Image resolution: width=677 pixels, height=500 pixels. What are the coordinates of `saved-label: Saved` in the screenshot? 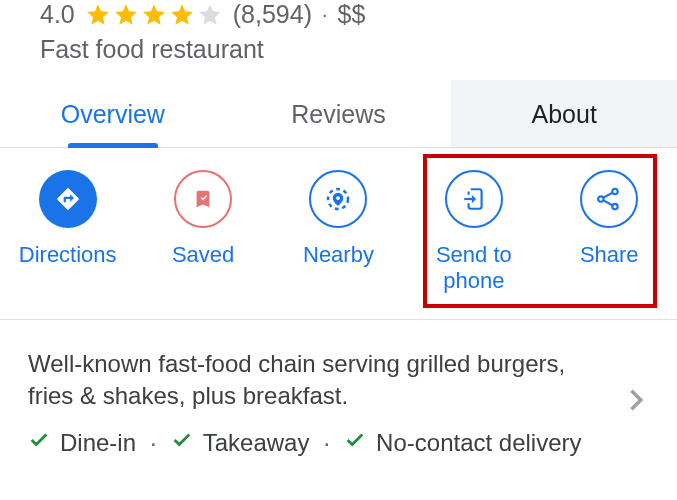 It's located at (203, 255).